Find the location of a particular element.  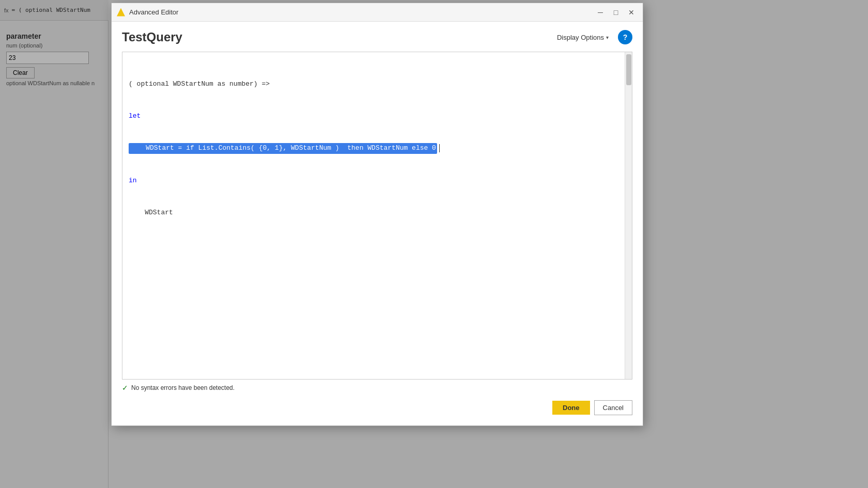

minimize-button: ─ is located at coordinates (600, 12).